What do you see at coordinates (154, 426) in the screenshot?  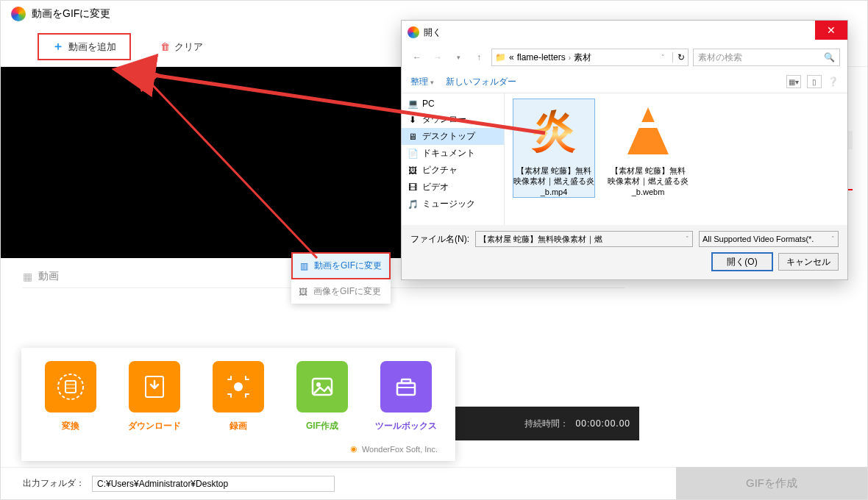 I see `tile-label: ダウンロード` at bounding box center [154, 426].